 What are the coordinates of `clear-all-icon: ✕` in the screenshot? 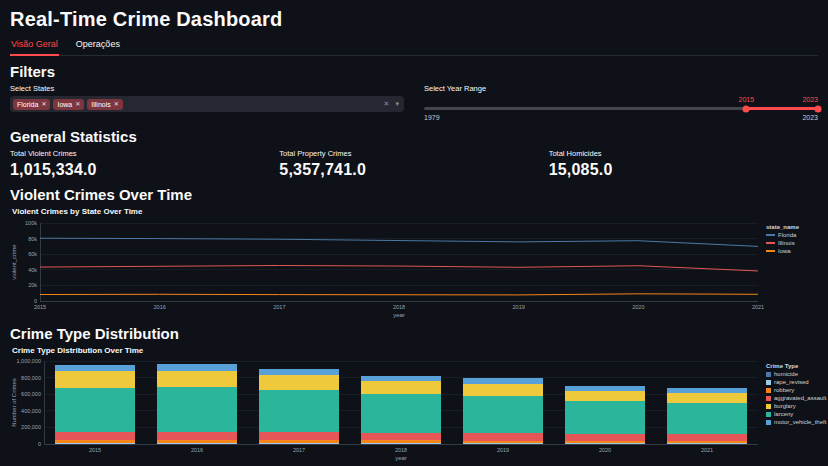 It's located at (387, 104).